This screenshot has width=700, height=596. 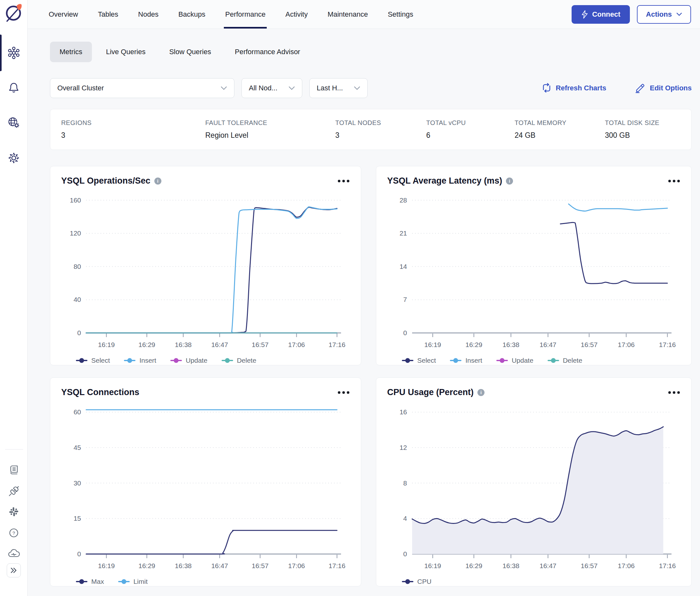 What do you see at coordinates (272, 88) in the screenshot?
I see `nodes-select: All Nod...` at bounding box center [272, 88].